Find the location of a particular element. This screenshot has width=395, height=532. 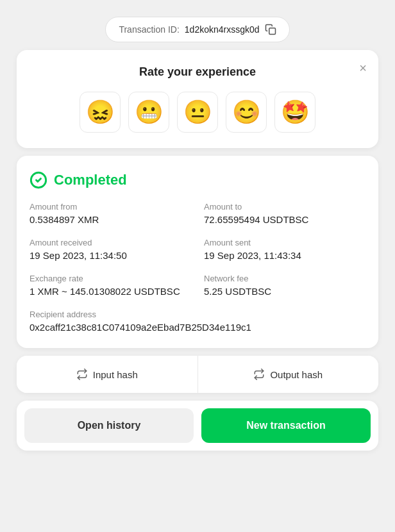

exchange-rate-value: 1 XMR ~ 145.01308022 USDTBSC is located at coordinates (110, 291).